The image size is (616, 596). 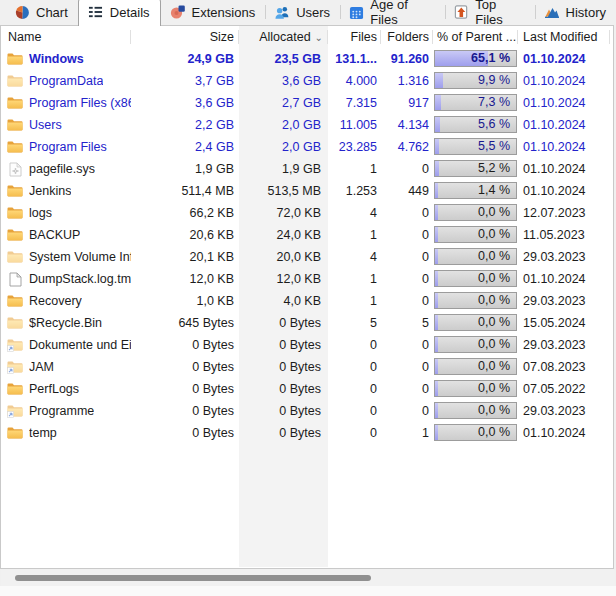 I want to click on table-row-program-files-x86: Program Files (x86)3,6 GB2,7 GB7.3159177…, so click(x=307, y=103).